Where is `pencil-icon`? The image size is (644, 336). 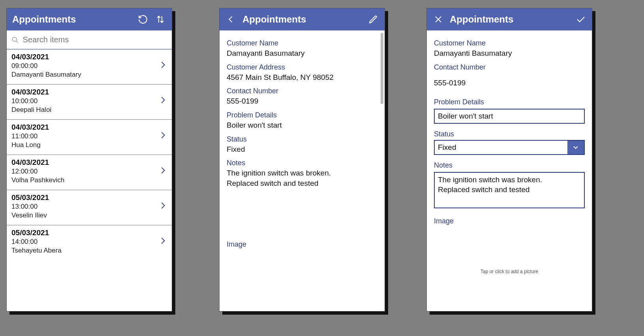
pencil-icon is located at coordinates (373, 19).